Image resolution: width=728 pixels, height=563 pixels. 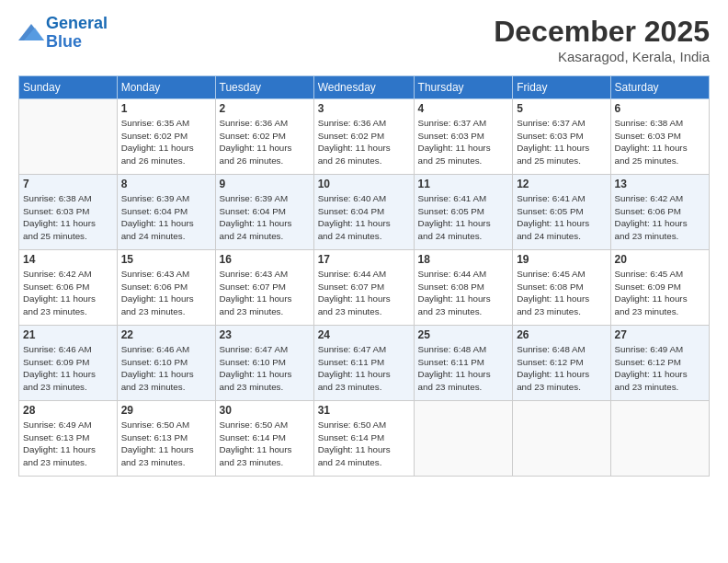 I want to click on day-info: Sunrise: 6:43 AMSunset: 6:06 PMDaylight:…, so click(x=166, y=293).